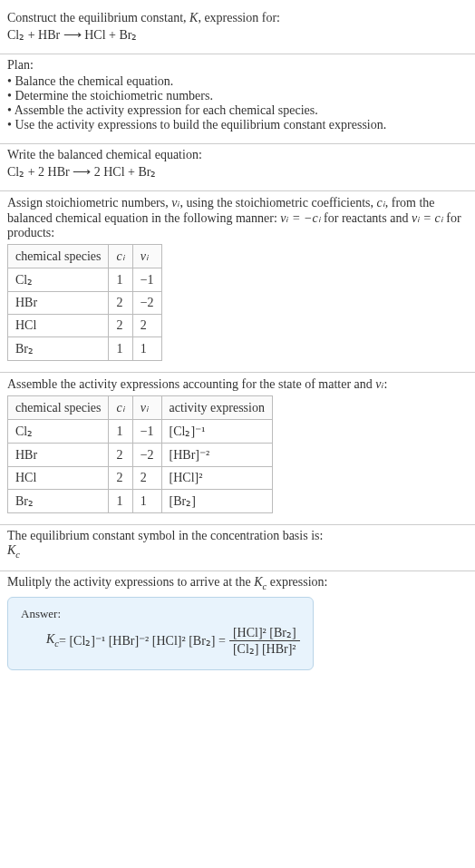  What do you see at coordinates (141, 502) in the screenshot?
I see `table-row: Br₂ 1 1 [Br₂]` at bounding box center [141, 502].